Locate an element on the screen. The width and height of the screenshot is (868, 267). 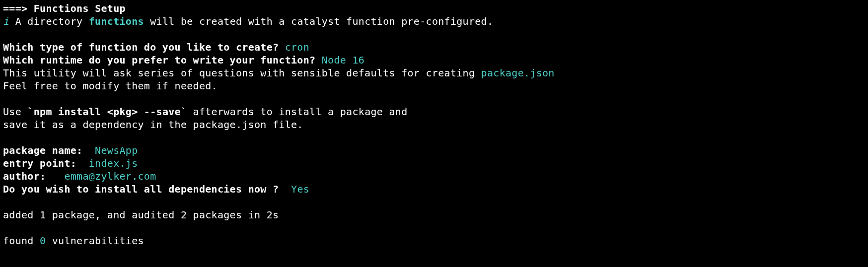
prompt-function-type-answer: cron is located at coordinates (297, 47).